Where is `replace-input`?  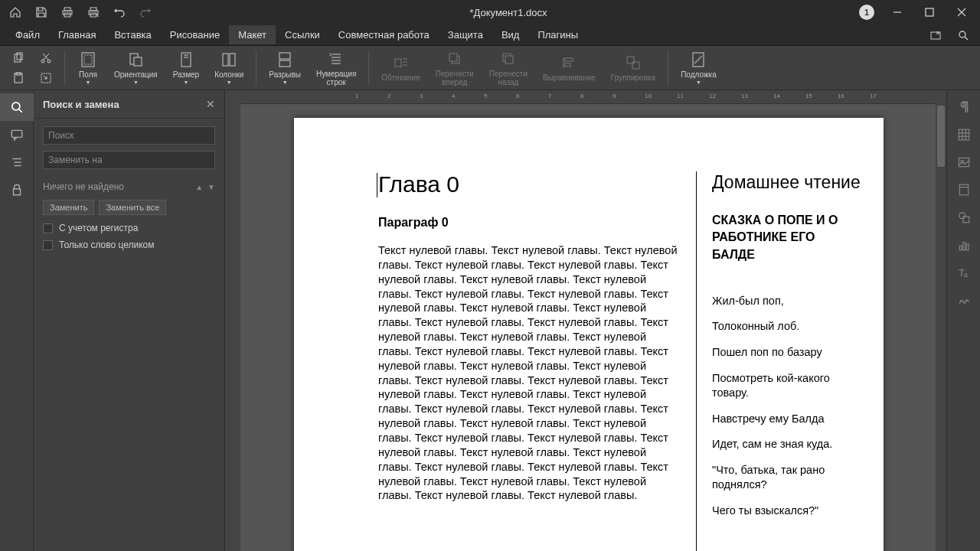 replace-input is located at coordinates (129, 160).